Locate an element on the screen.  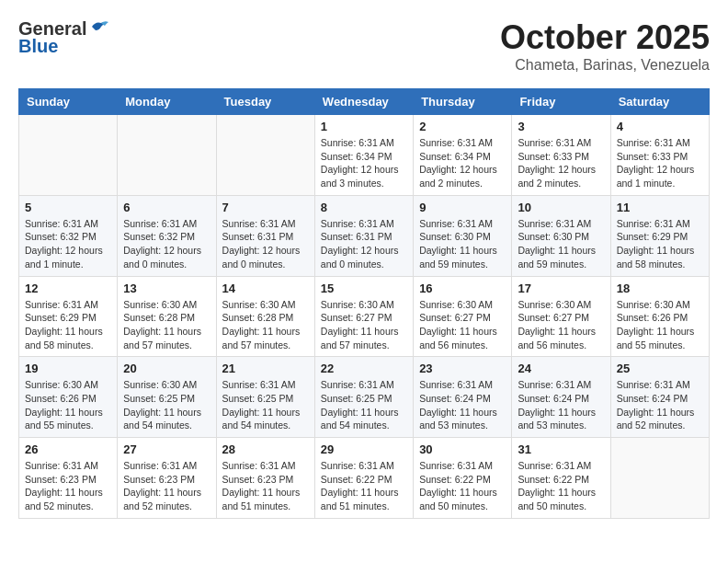
calendar-cell: 20Sunrise: 6:30 AM Sunset: 6:25 PM Dayli… is located at coordinates (167, 397).